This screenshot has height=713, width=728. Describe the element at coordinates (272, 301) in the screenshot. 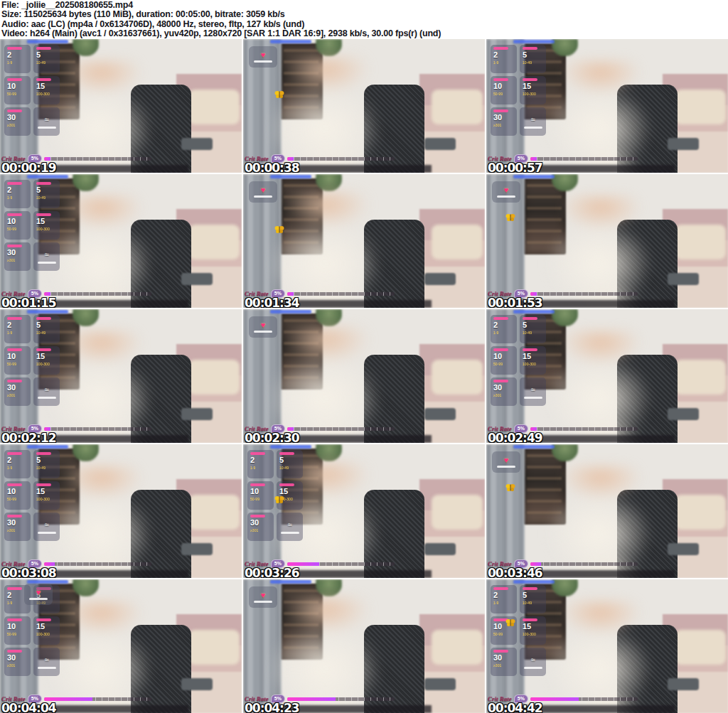

I see `thumbnail-timestamp: 00:01:34` at that location.